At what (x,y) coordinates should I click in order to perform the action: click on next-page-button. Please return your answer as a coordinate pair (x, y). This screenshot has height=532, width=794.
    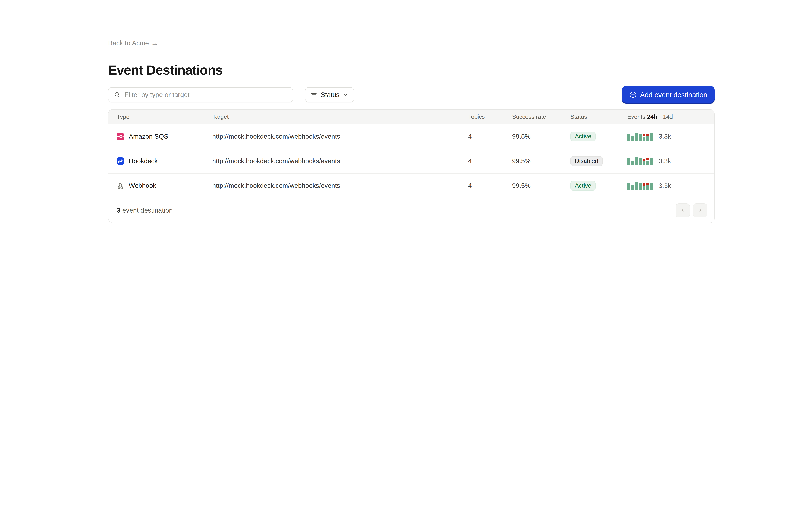
    Looking at the image, I should click on (700, 210).